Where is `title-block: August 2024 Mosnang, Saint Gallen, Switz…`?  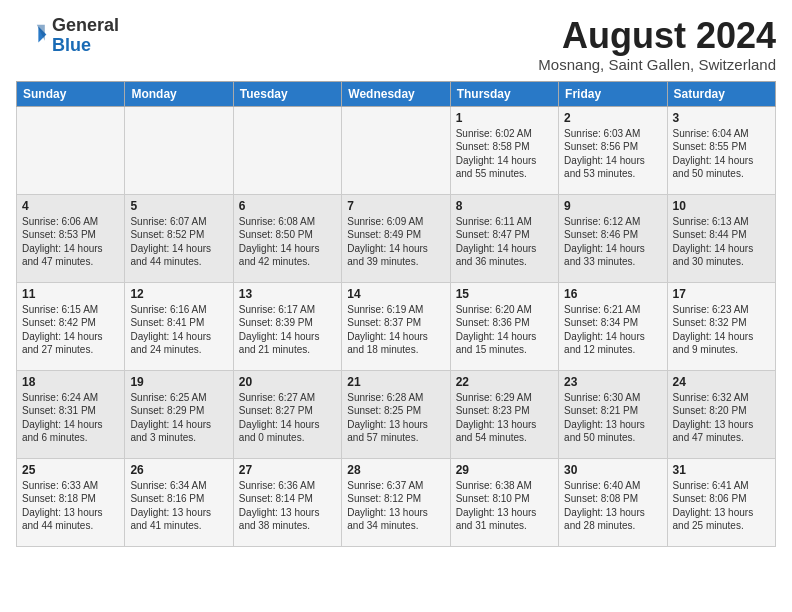
title-block: August 2024 Mosnang, Saint Gallen, Switz… is located at coordinates (657, 44).